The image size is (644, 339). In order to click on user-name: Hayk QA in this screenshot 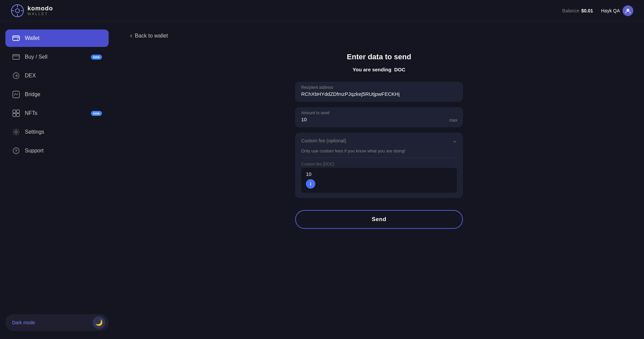, I will do `click(610, 11)`.